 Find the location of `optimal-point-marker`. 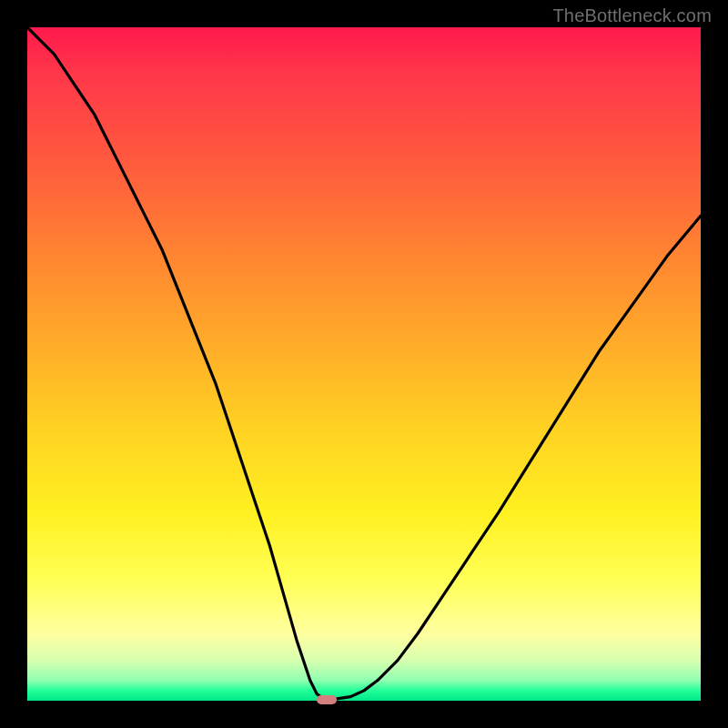

optimal-point-marker is located at coordinates (327, 700).